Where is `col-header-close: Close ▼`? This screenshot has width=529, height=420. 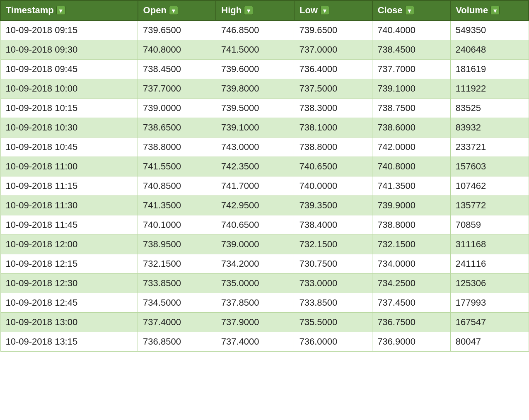 col-header-close: Close ▼ is located at coordinates (412, 10).